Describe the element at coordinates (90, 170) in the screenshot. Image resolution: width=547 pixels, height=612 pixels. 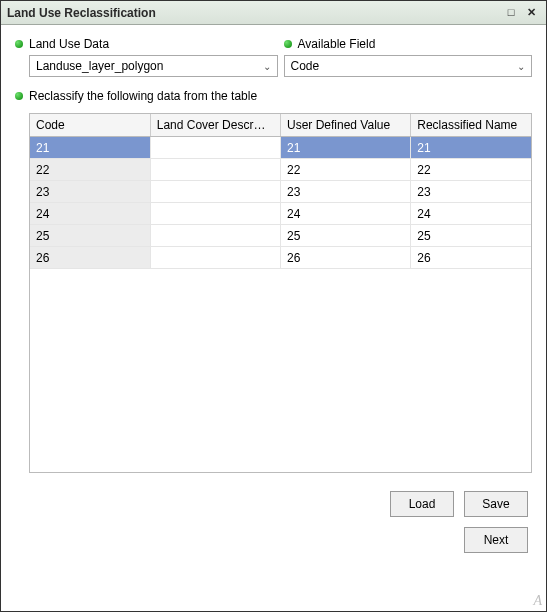
I see `cell-code: 22` at that location.